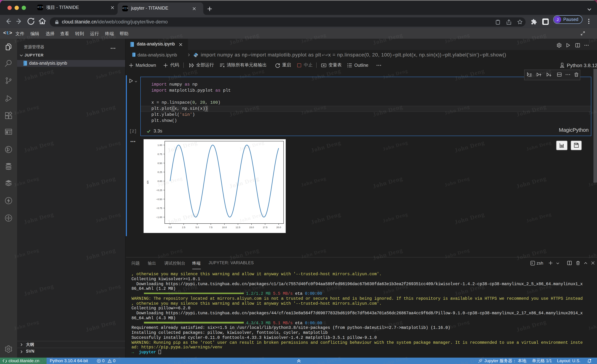 This screenshot has width=597, height=364. Describe the element at coordinates (160, 154) in the screenshot. I see `svg-text: 0.75` at that location.